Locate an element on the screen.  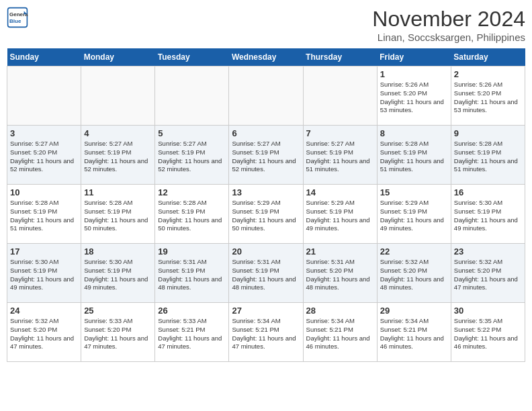
day-header-monday: Monday is located at coordinates (118, 58).